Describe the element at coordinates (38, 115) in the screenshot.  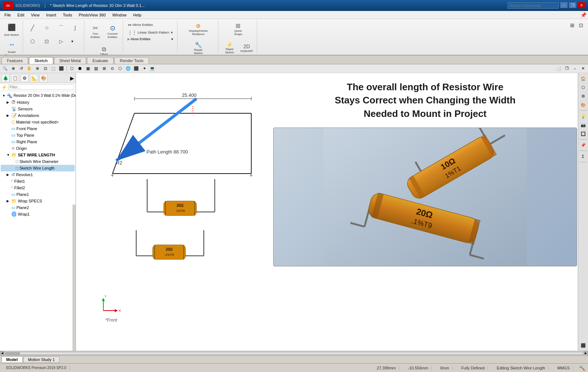
I see `ft-annotations-item: ▶ 📝 Annotations` at that location.